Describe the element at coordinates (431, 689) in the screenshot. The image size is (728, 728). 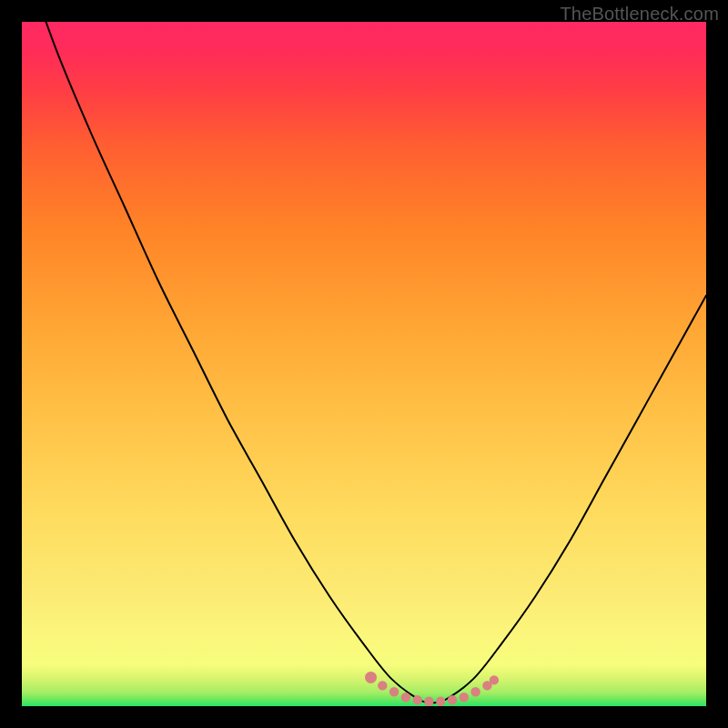
I see `optimal-range-dots` at that location.